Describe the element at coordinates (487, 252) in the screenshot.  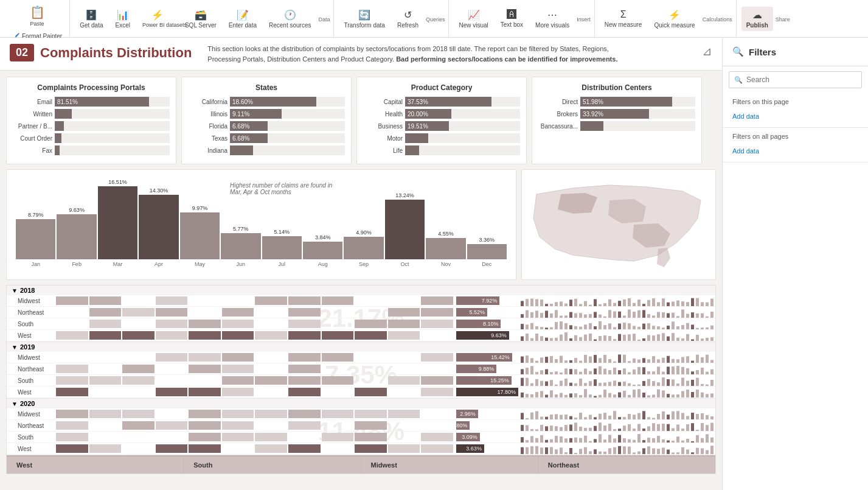
I see `month-bar-group: 3.36% Dec` at that location.